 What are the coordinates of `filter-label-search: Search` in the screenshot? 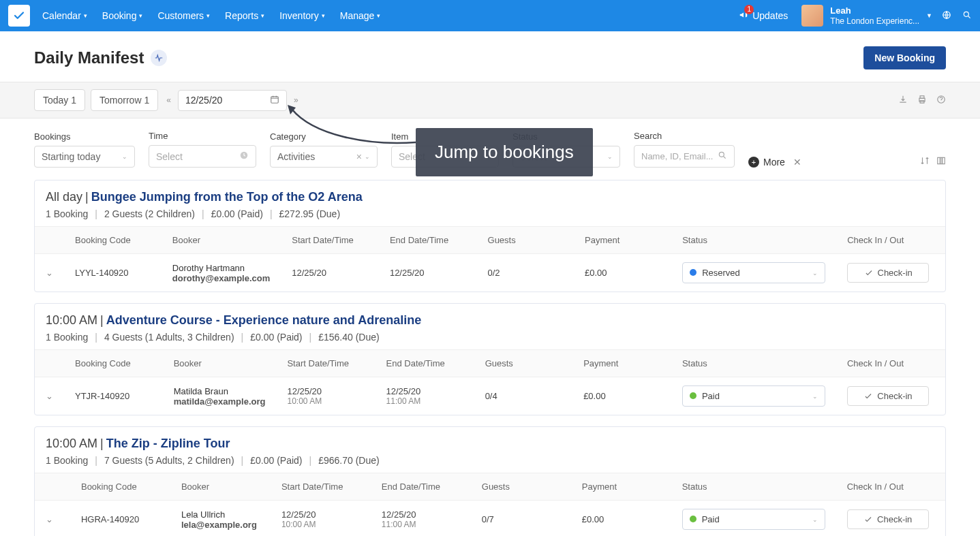 It's located at (684, 136).